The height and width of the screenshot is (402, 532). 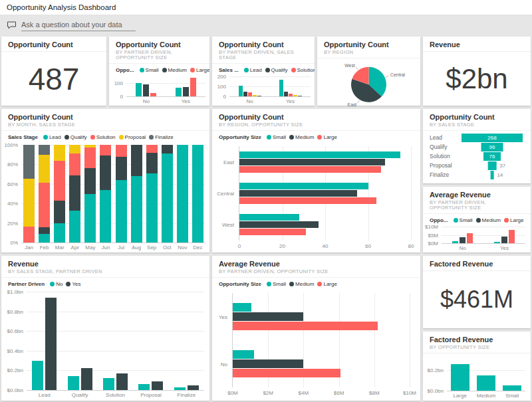 What do you see at coordinates (105, 264) in the screenshot?
I see `tile-title: Revenue` at bounding box center [105, 264].